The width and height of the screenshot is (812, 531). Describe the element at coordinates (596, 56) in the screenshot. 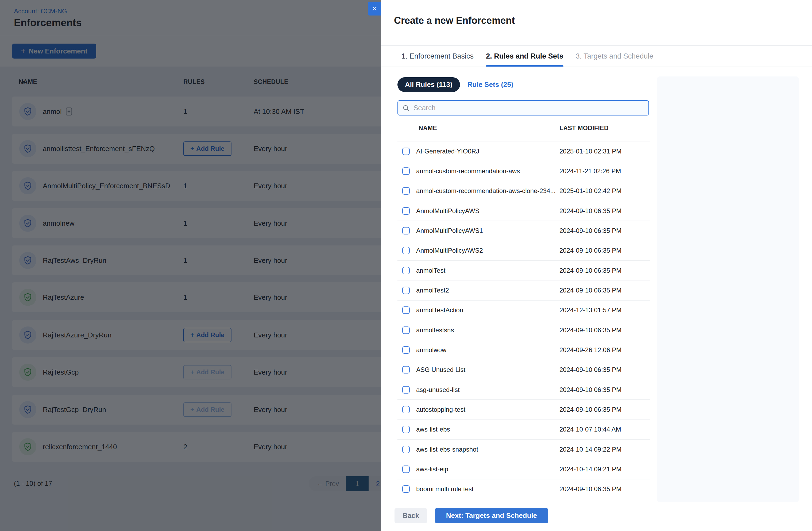

I see `wizard-tabs: 1. Enforcement Basics2. Rules and Rule S…` at that location.